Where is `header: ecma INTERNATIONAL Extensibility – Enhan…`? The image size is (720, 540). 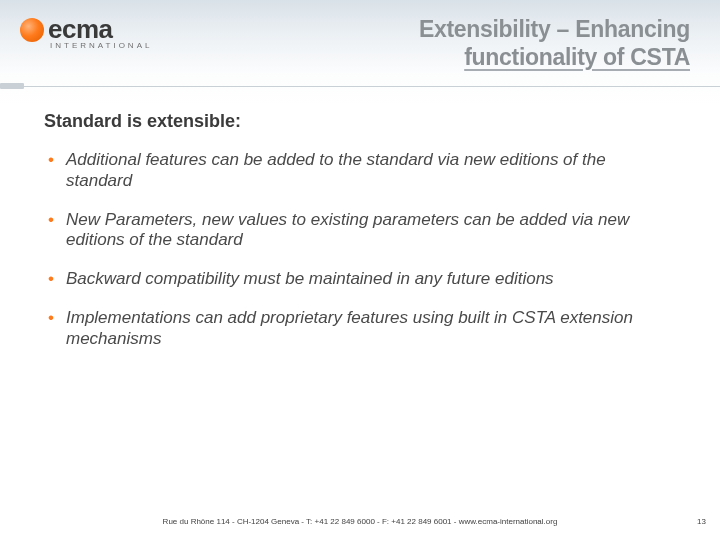
header: ecma INTERNATIONAL Extensibility – Enhan… is located at coordinates (360, 36).